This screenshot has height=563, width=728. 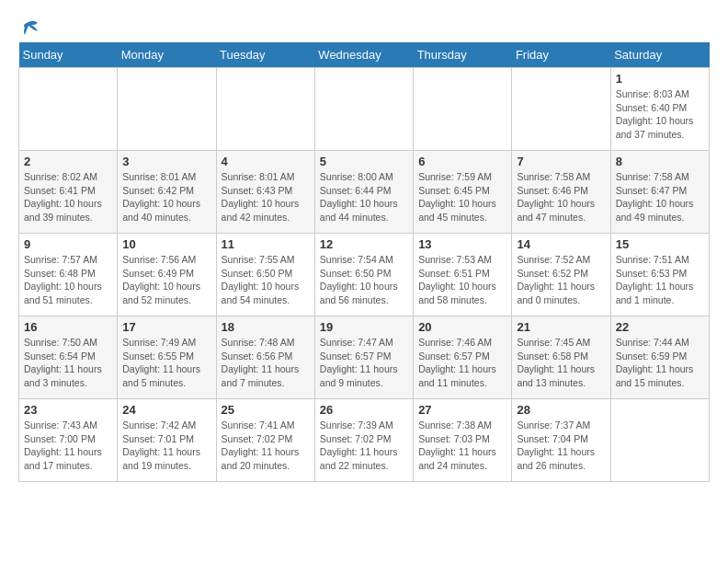 I want to click on day-number: 19, so click(x=364, y=327).